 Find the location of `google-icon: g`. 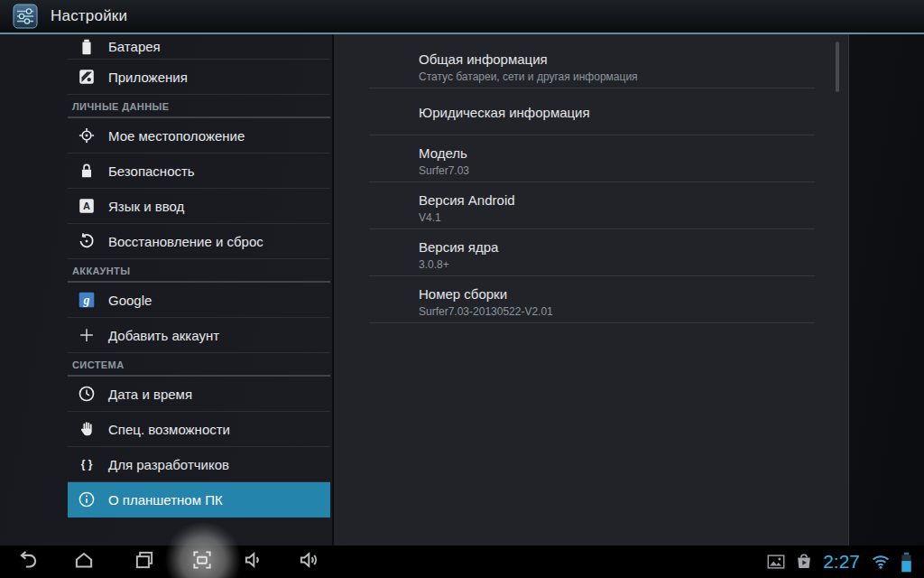

google-icon: g is located at coordinates (87, 300).